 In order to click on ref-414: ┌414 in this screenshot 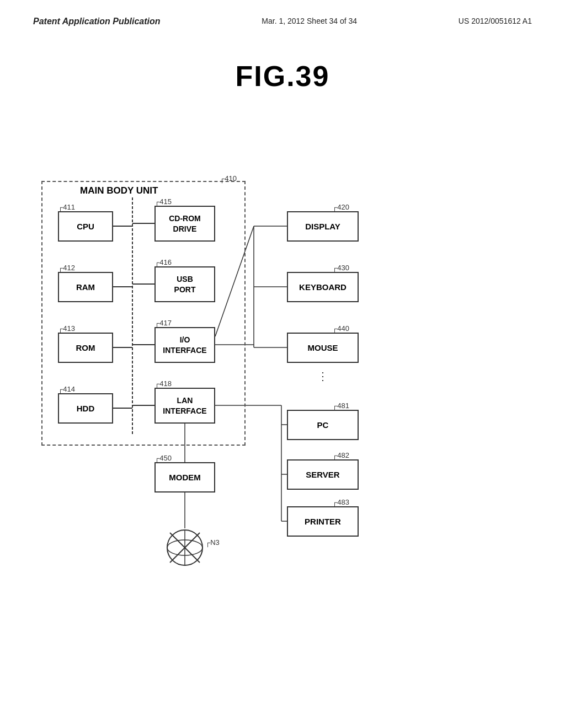, I will do `click(66, 389)`.